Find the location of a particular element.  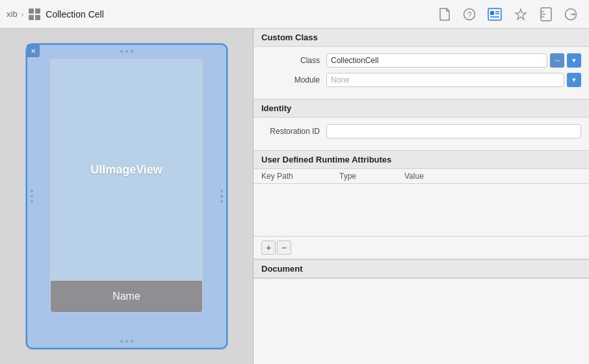

file-icon is located at coordinates (445, 14).